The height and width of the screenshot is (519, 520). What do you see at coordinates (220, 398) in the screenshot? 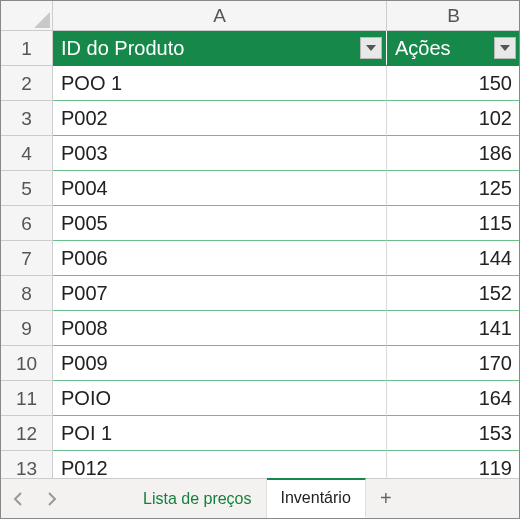
I see `cell-id: POIO` at bounding box center [220, 398].